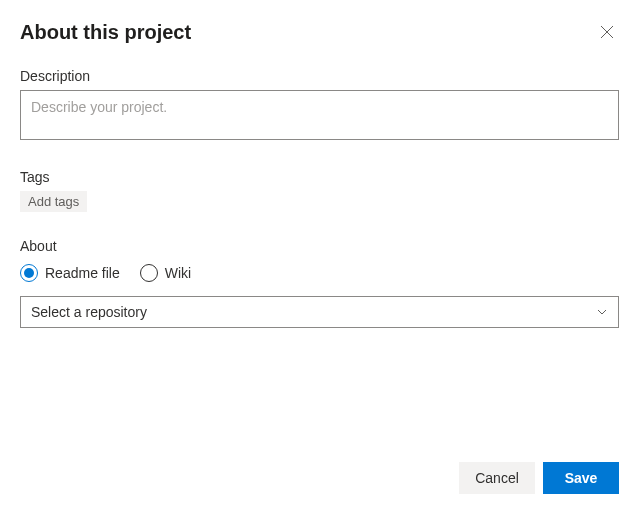 Image resolution: width=639 pixels, height=514 pixels. Describe the element at coordinates (54, 202) in the screenshot. I see `add-tags-button: Add tags` at that location.